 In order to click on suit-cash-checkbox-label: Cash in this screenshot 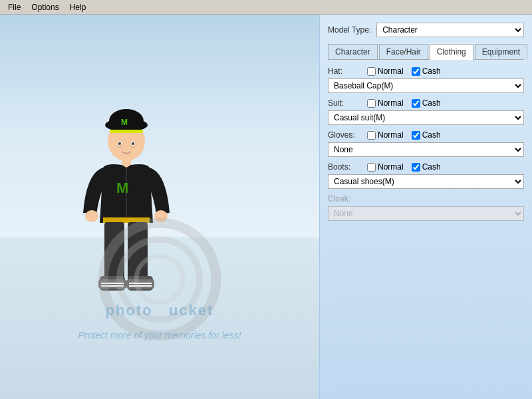, I will do `click(426, 103)`.